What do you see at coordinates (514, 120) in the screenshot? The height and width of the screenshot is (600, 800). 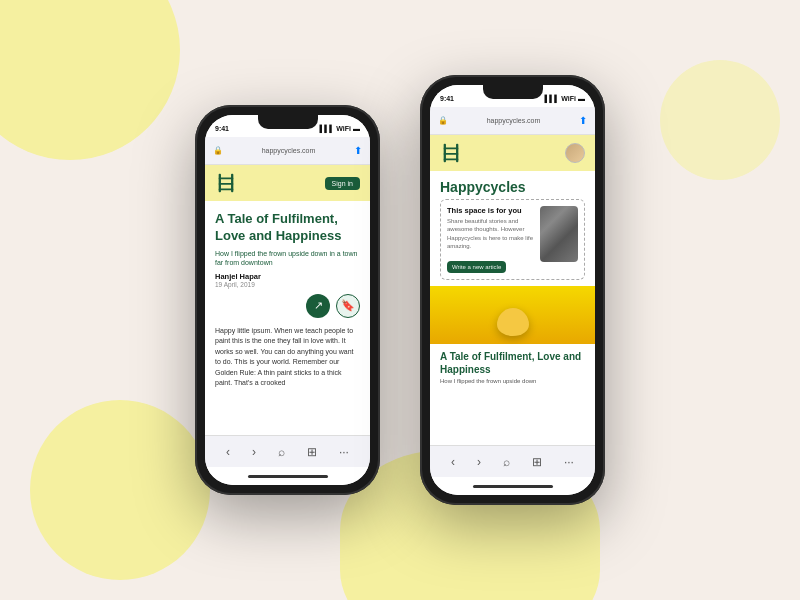 I see `phone-2-url: happycycles.com` at bounding box center [514, 120].